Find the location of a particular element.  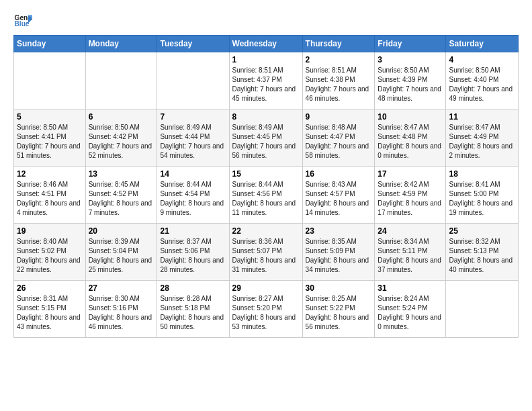

header: General Blue is located at coordinates (266, 20).